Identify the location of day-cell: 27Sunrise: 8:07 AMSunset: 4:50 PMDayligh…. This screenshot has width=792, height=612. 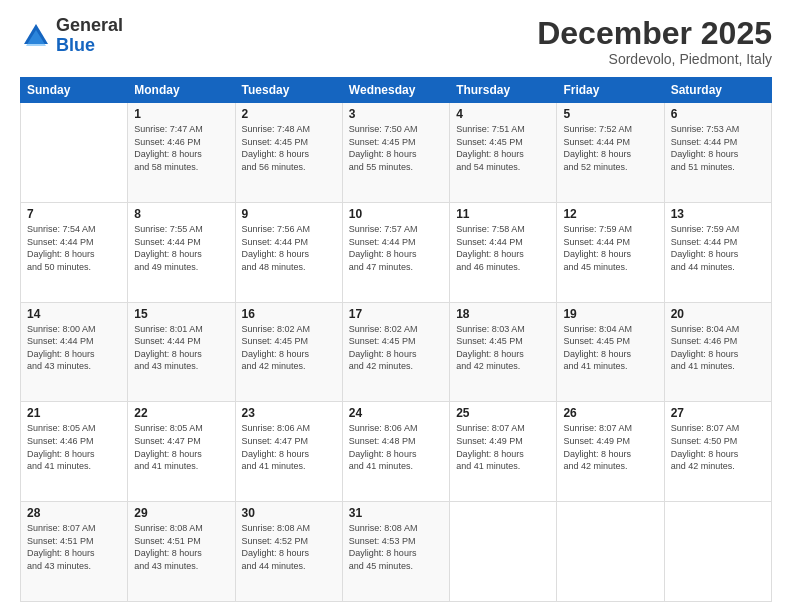
(718, 452).